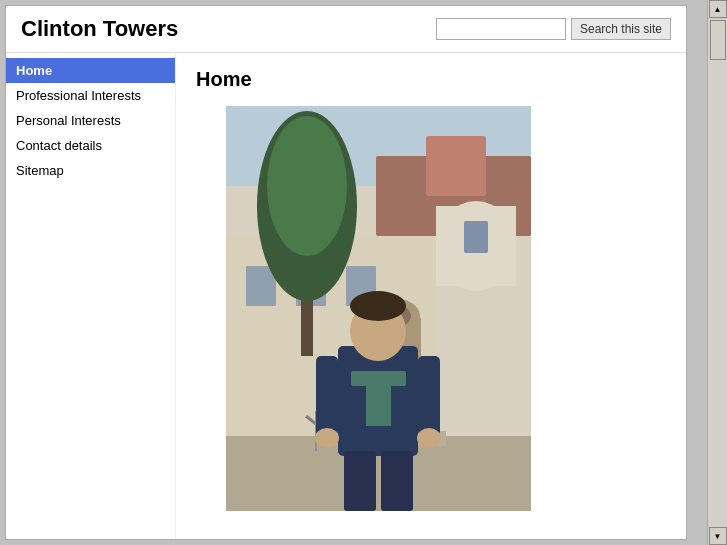 Image resolution: width=727 pixels, height=545 pixels. What do you see at coordinates (554, 29) in the screenshot?
I see `search-area: Search this site` at bounding box center [554, 29].